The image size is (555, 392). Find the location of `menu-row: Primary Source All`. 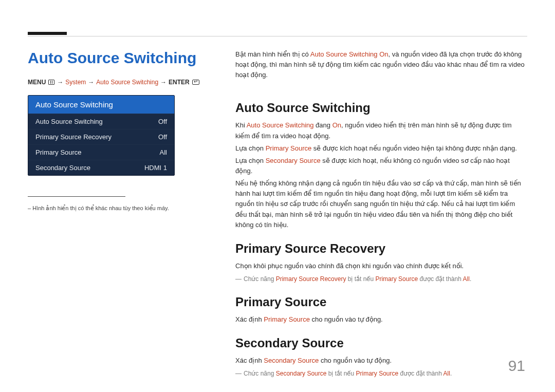

menu-row: Primary Source All is located at coordinates (101, 152).